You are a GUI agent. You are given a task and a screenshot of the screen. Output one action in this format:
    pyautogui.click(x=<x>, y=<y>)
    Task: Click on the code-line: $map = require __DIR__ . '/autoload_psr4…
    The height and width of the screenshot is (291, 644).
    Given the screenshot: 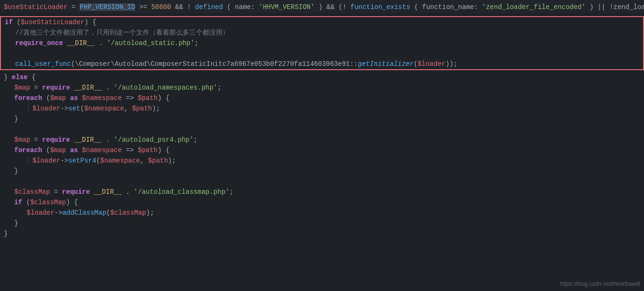 What is the action you would take?
    pyautogui.click(x=322, y=140)
    